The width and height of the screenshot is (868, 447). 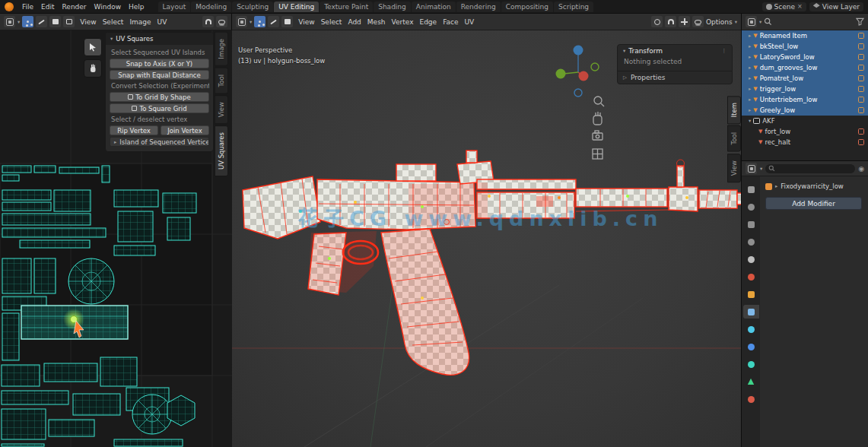 What do you see at coordinates (734, 109) in the screenshot?
I see `viewport-sidebar-tab: Item` at bounding box center [734, 109].